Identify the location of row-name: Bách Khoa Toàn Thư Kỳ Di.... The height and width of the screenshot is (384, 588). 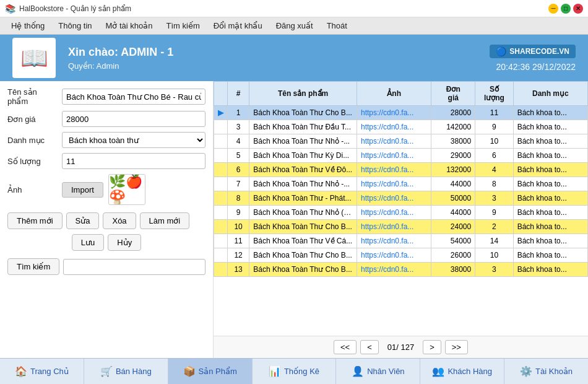
(303, 156).